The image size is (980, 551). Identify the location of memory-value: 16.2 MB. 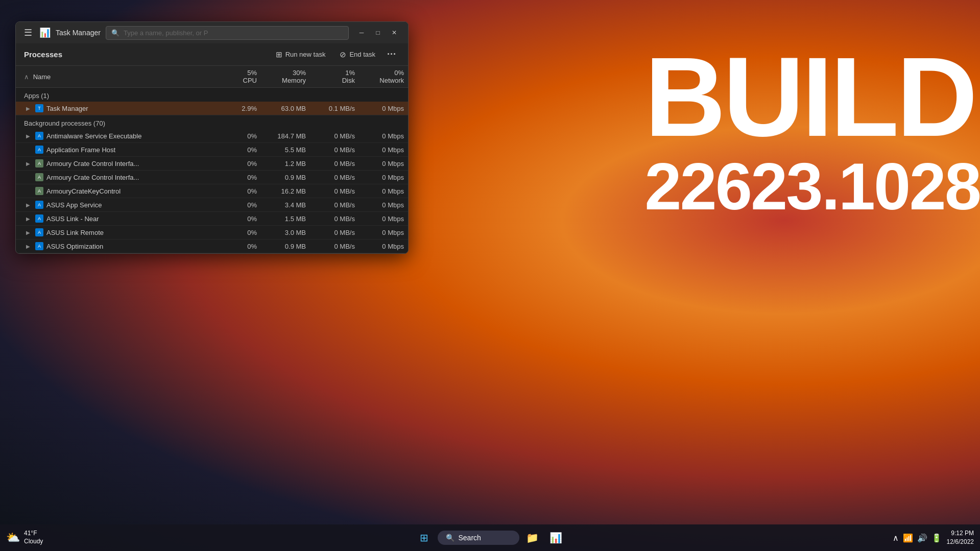
(285, 191).